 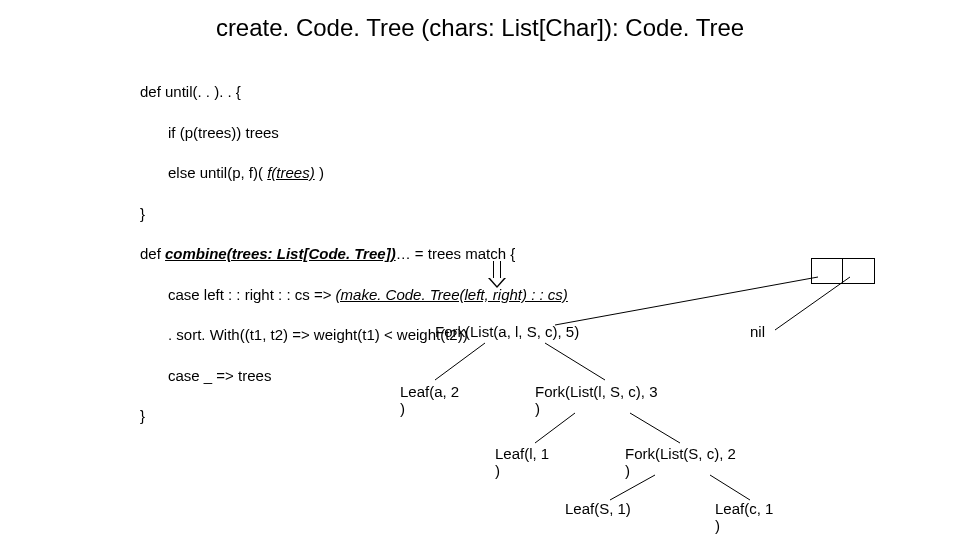 I want to click on tree-node: Leaf(a, 2 ), so click(x=430, y=400).